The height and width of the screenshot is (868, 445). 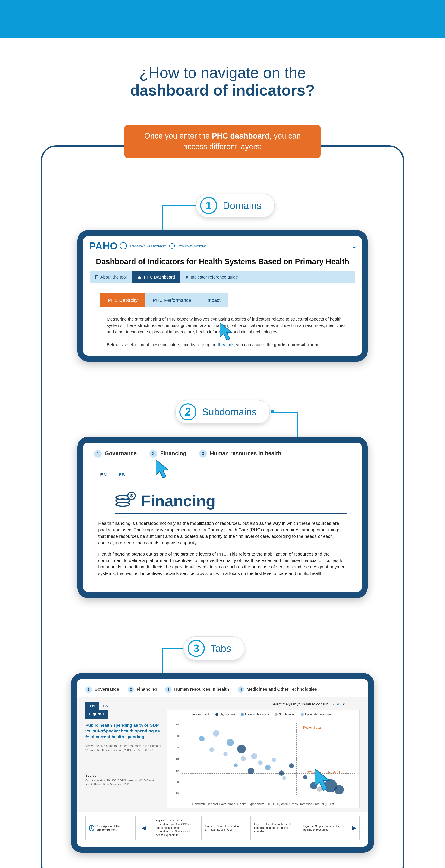 What do you see at coordinates (113, 475) in the screenshot?
I see `language-toggle: EN ES` at bounding box center [113, 475].